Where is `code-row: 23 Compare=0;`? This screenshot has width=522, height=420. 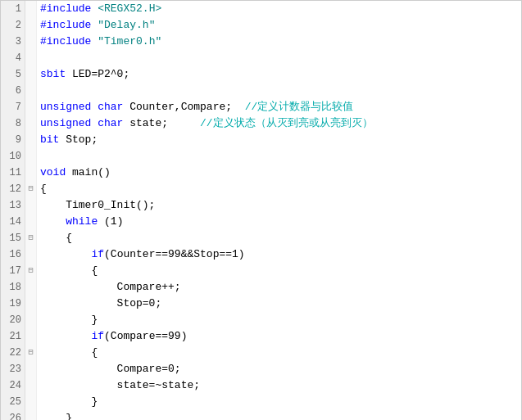
code-row: 23 Compare=0; is located at coordinates (261, 369).